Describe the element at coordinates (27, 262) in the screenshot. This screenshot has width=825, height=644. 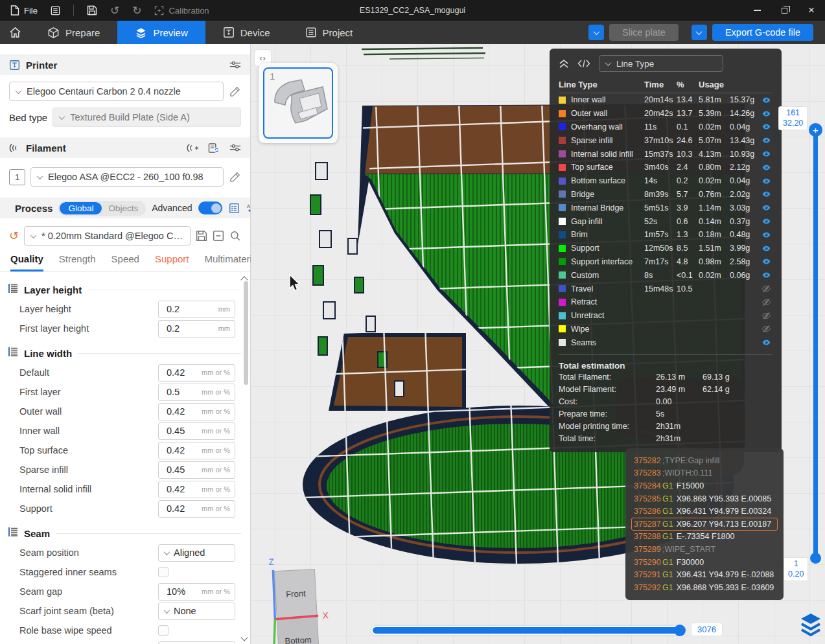
I see `tab-quality: Quality` at that location.